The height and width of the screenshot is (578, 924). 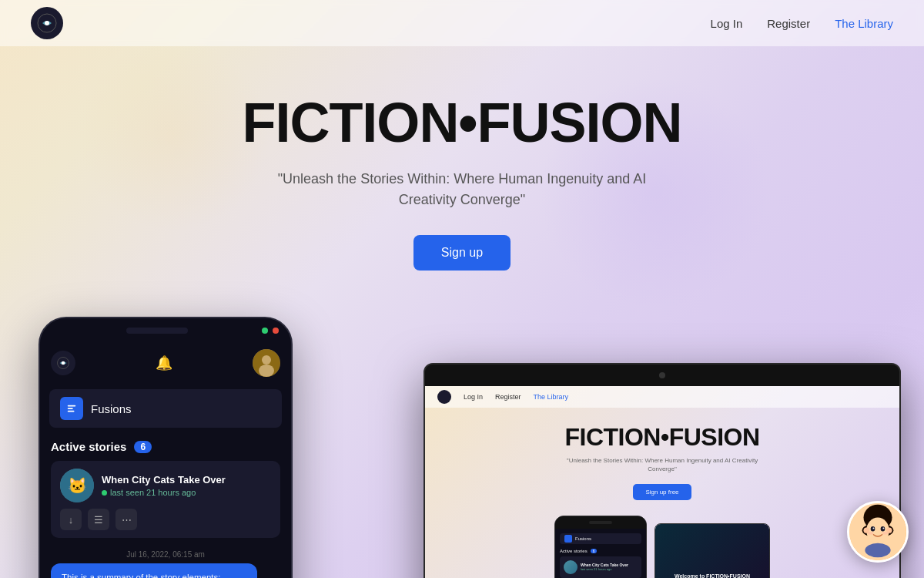 What do you see at coordinates (166, 331) in the screenshot?
I see `phone-notch-bar` at bounding box center [166, 331].